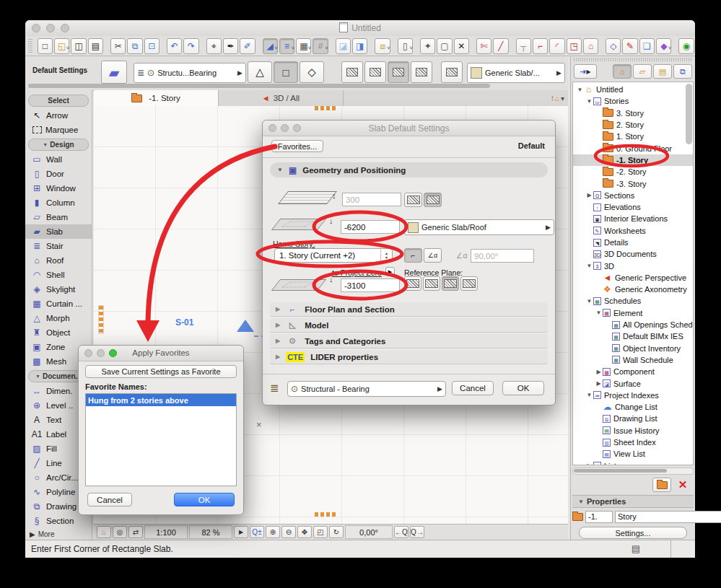 This screenshot has width=721, height=588. Describe the element at coordinates (633, 372) in the screenshot. I see `nav-item-component: ▶▩Component` at that location.